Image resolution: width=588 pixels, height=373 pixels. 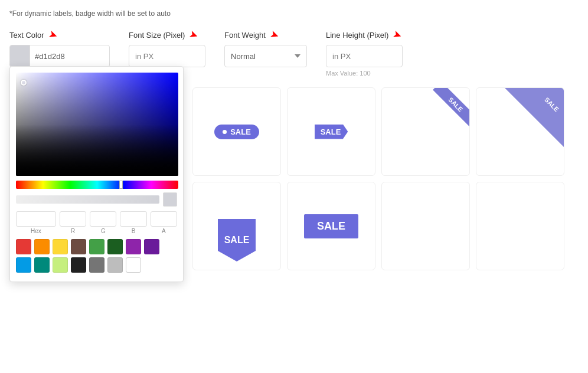 What do you see at coordinates (331, 132) in the screenshot?
I see `badge-card-arrow: SALE` at bounding box center [331, 132].